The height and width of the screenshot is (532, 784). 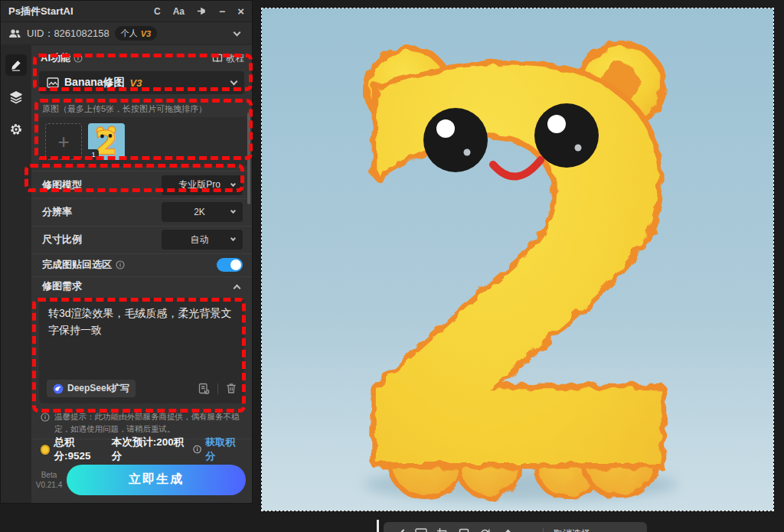 I want to click on prompt-text: 转3d渲染效果，毛绒质感，柔光背景文字保持一致, so click(x=142, y=321).